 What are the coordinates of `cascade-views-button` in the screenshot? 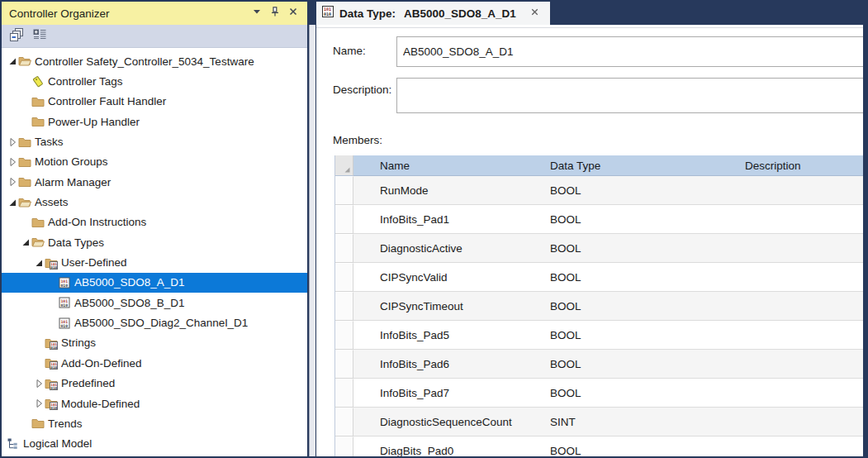 It's located at (17, 36).